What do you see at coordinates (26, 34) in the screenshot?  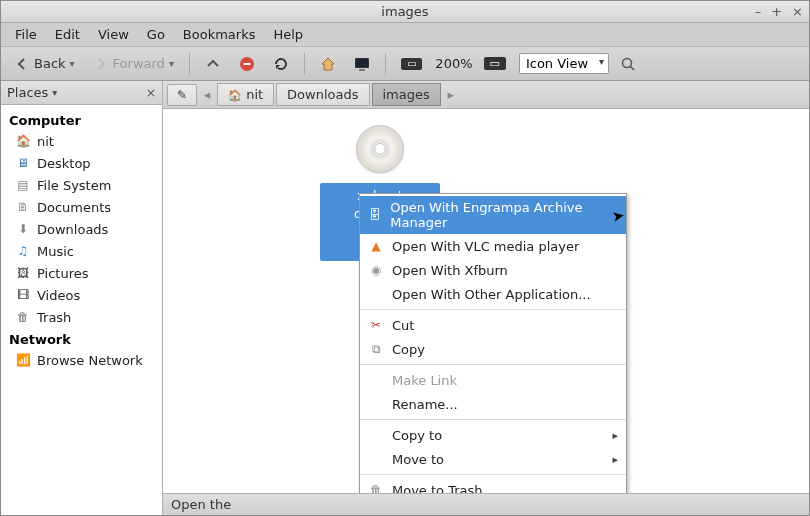 I see `menu-file: File` at bounding box center [26, 34].